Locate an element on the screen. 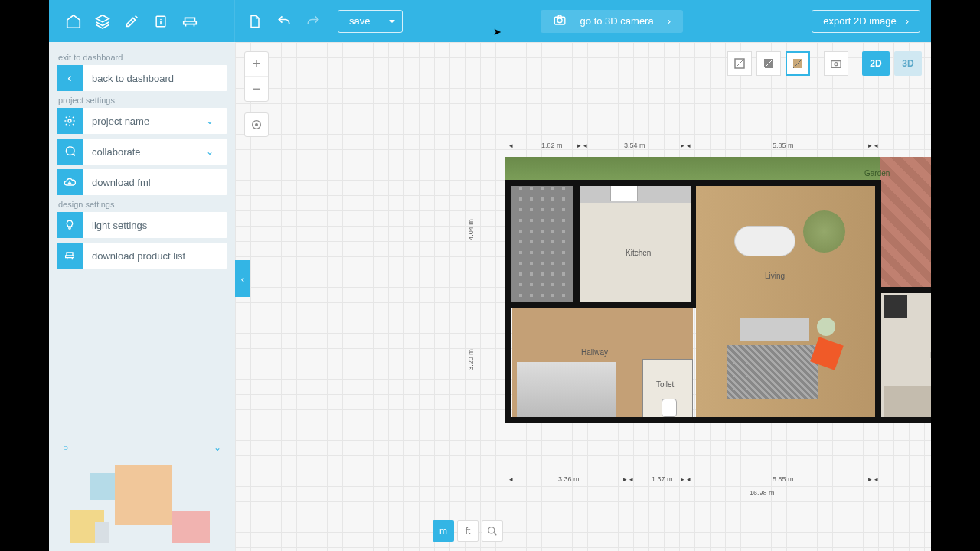 The height and width of the screenshot is (551, 980). stove is located at coordinates (624, 193).